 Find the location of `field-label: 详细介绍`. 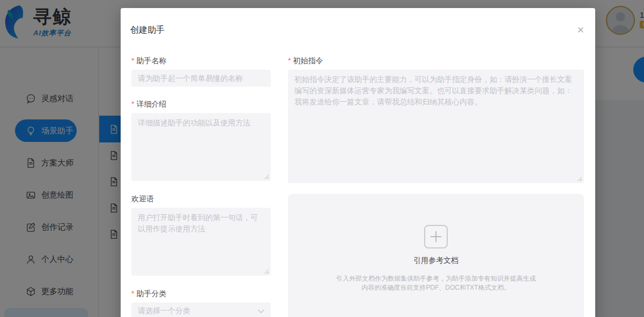

field-label: 详细介绍 is located at coordinates (151, 104).